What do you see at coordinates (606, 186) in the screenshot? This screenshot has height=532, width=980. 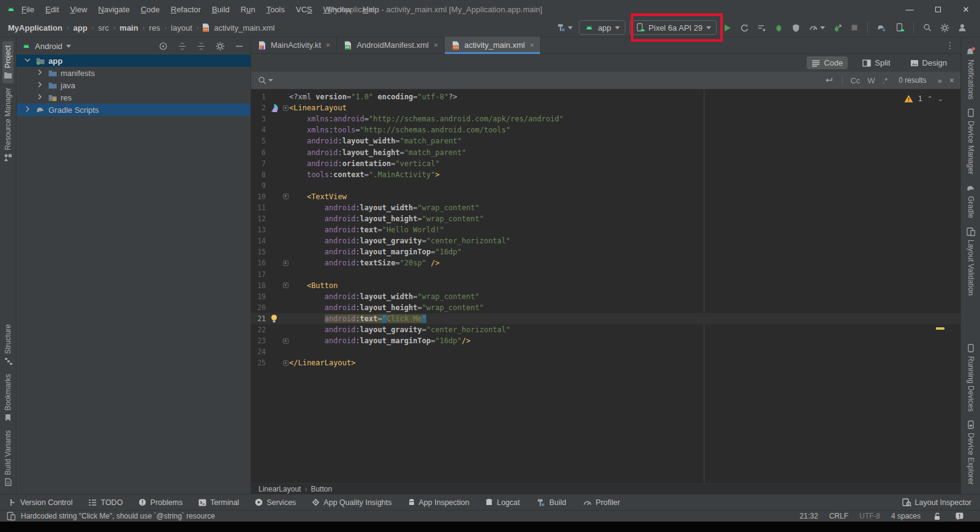 I see `code-line-9: 9` at bounding box center [606, 186].